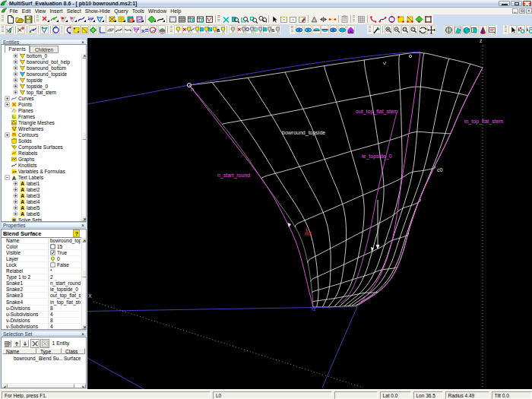 The width and height of the screenshot is (532, 399). Describe the element at coordinates (63, 20) in the screenshot. I see `insert-magnet-icon` at that location.